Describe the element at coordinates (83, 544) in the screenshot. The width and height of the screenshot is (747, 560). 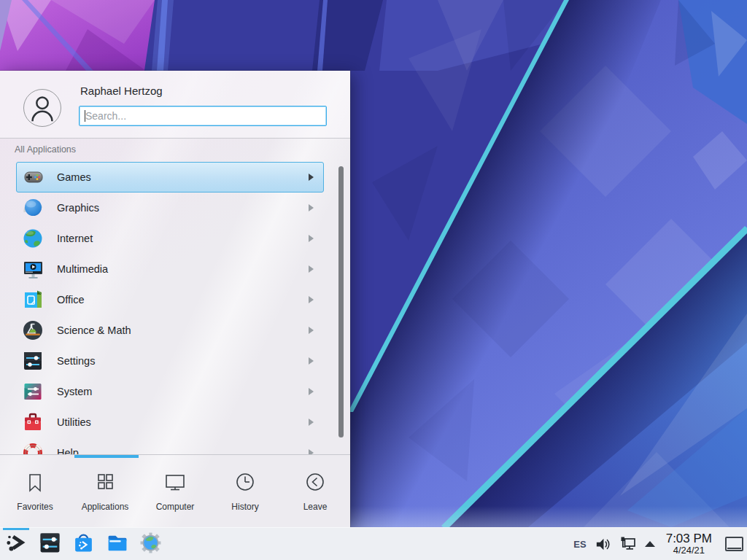
I see `discover-icon` at that location.